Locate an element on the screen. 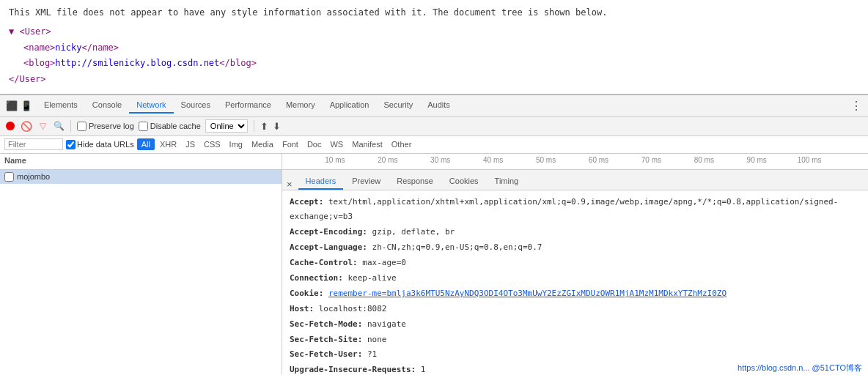 Image resolution: width=868 pixels, height=375 pixels. search-btn: 🔍 is located at coordinates (59, 126).